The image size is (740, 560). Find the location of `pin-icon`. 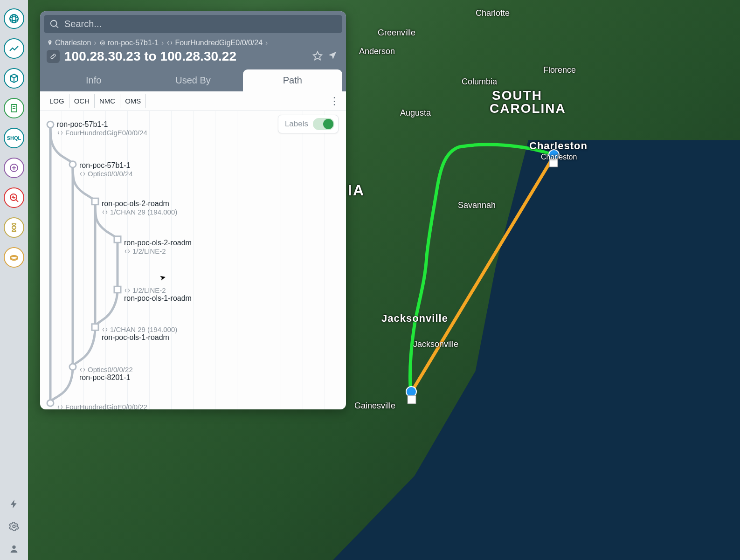

pin-icon is located at coordinates (50, 43).